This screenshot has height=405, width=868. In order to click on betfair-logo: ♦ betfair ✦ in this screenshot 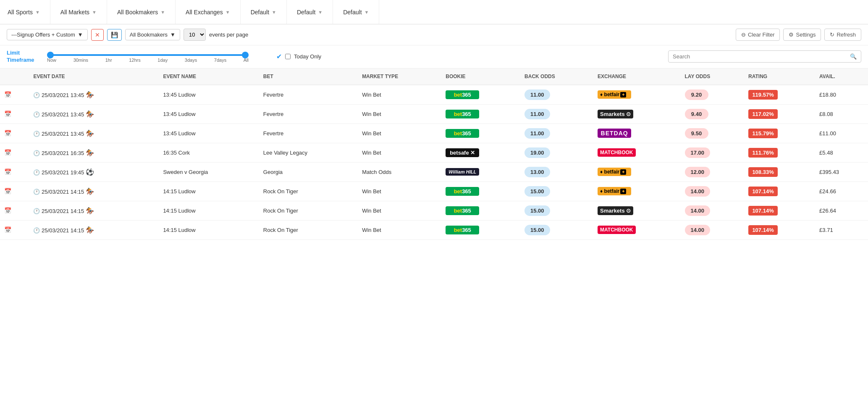, I will do `click(614, 95)`.